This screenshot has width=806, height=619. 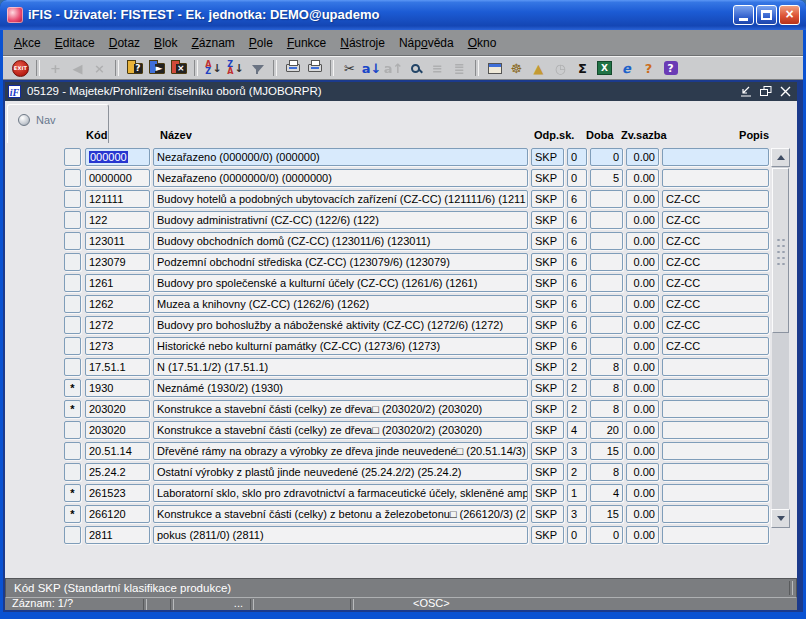 I want to click on cell-kod: 25.24.2, so click(x=118, y=472).